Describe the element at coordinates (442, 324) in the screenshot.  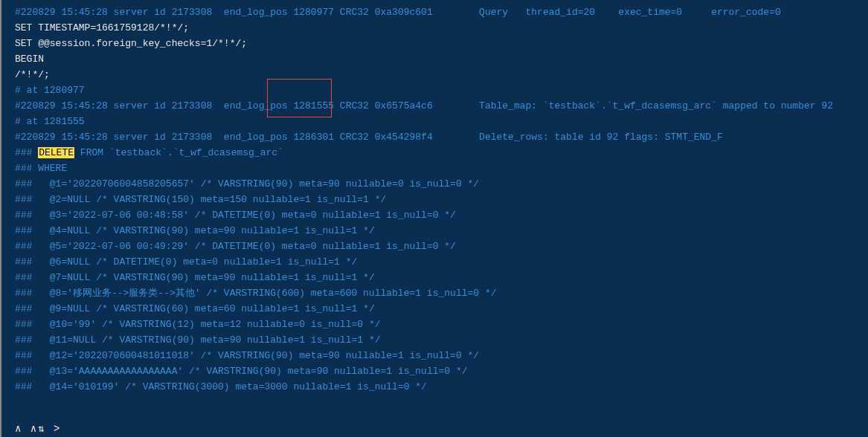
I see `log-line: ### @10='99' /* VARSTRING(12) meta=12 nu…` at that location.